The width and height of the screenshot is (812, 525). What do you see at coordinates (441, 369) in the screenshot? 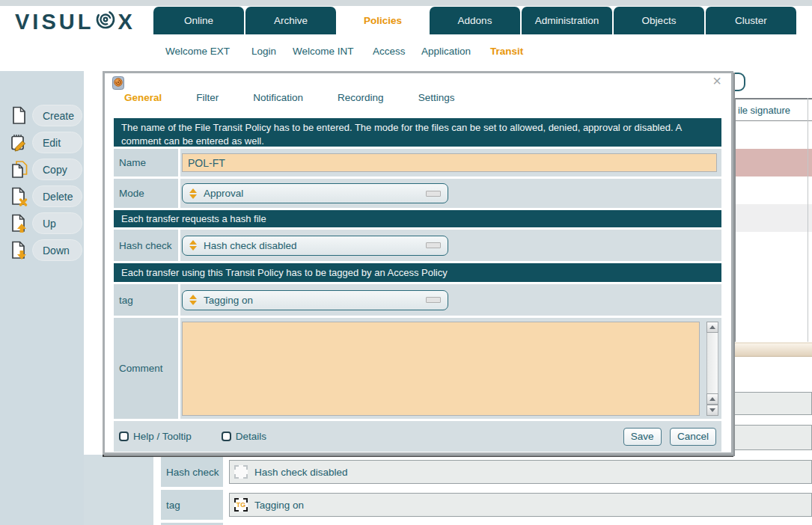
I see `comment-textarea` at bounding box center [441, 369].